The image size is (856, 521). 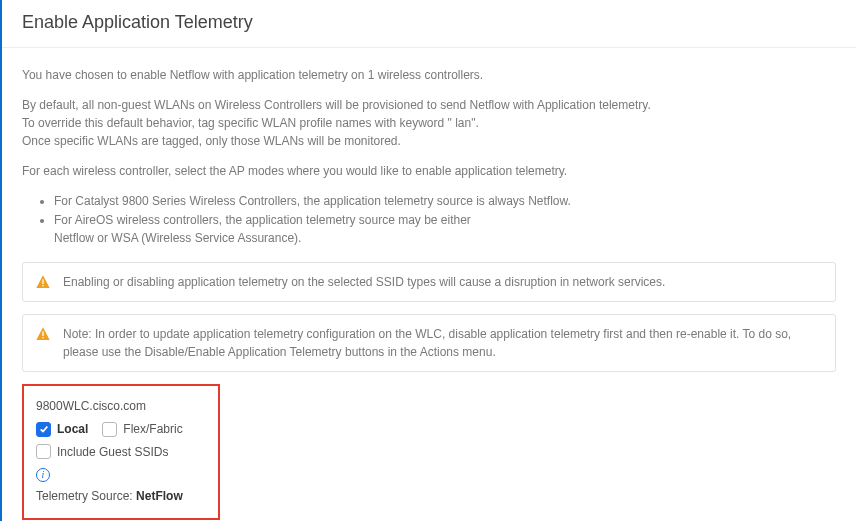 What do you see at coordinates (112, 452) in the screenshot?
I see `include-guest-checkbox-label: Include Guest SSIDs` at bounding box center [112, 452].